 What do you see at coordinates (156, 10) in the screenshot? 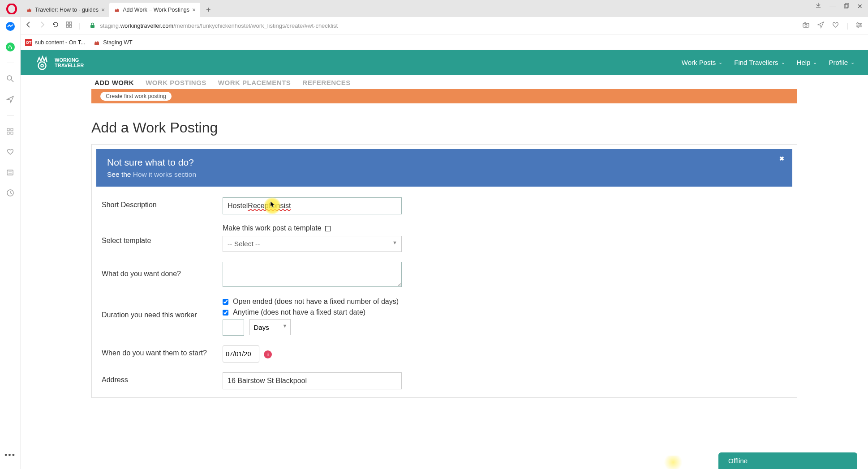
I see `tab-title: Add Work – Work Postings` at bounding box center [156, 10].